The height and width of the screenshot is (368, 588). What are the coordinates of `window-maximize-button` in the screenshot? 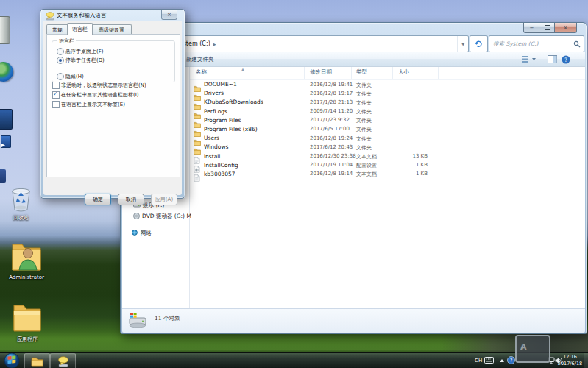 It's located at (548, 28).